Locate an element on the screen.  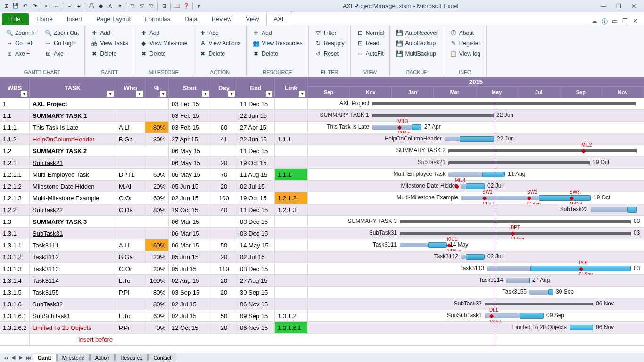
filter-start: ▾ is located at coordinates (206, 94).